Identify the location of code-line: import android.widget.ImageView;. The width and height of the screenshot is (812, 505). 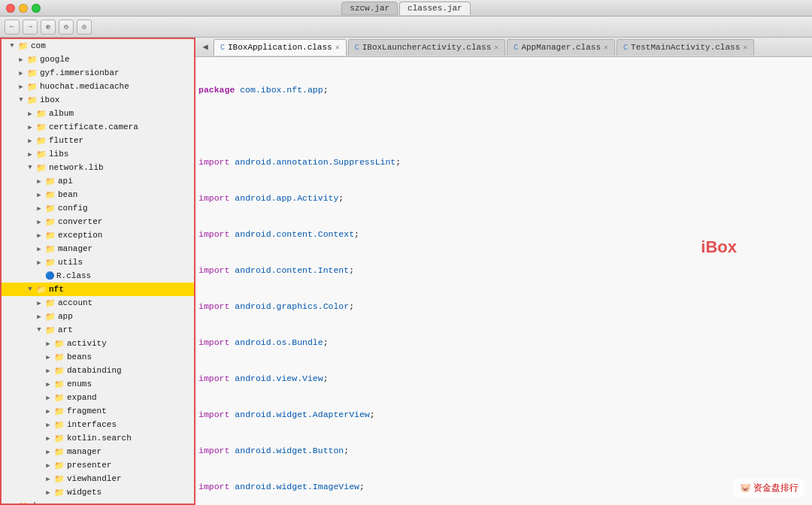
(505, 487).